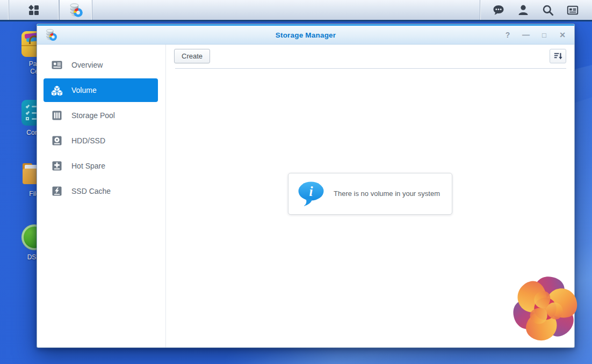 Image resolution: width=592 pixels, height=364 pixels. What do you see at coordinates (536, 10) in the screenshot?
I see `taskbar-tray` at bounding box center [536, 10].